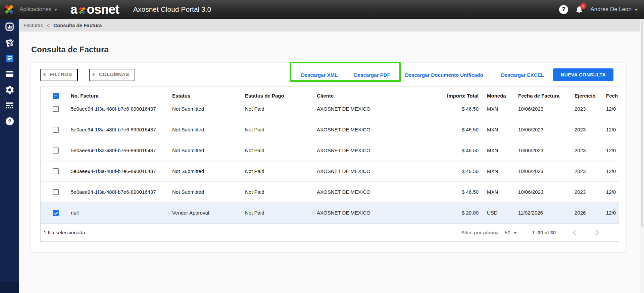  I want to click on column-header-no-factura: No. Factura, so click(121, 96).